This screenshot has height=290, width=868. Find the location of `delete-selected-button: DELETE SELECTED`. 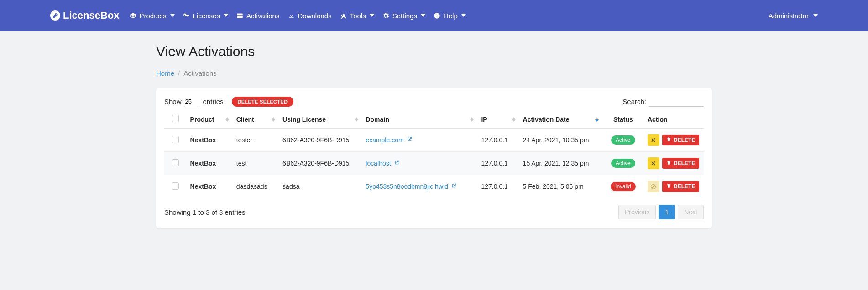

delete-selected-button: DELETE SELECTED is located at coordinates (263, 102).